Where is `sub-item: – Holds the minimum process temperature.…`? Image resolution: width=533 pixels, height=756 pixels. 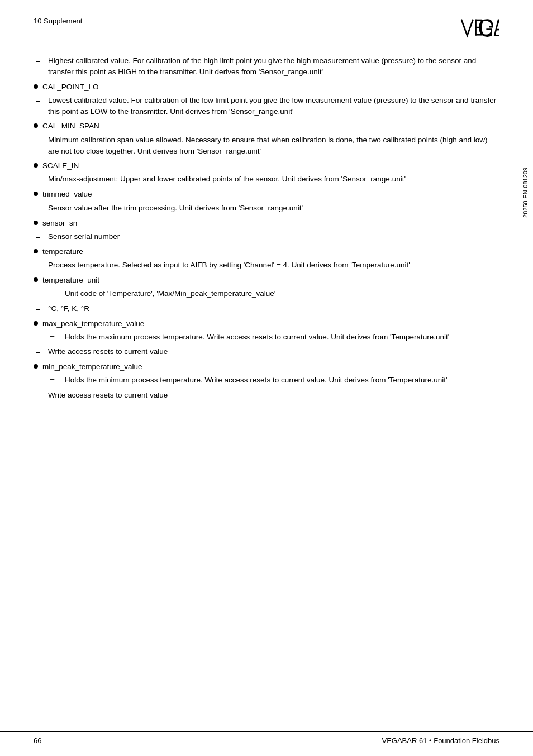
sub-item: – Holds the minimum process temperature.… is located at coordinates (275, 380).